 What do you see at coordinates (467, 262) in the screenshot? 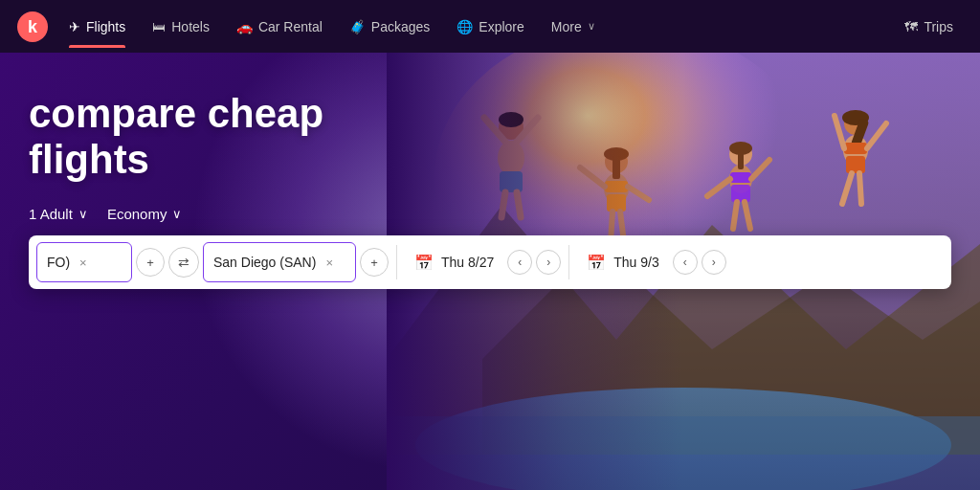
I see `depart-date-text: Thu 8/27` at bounding box center [467, 262].